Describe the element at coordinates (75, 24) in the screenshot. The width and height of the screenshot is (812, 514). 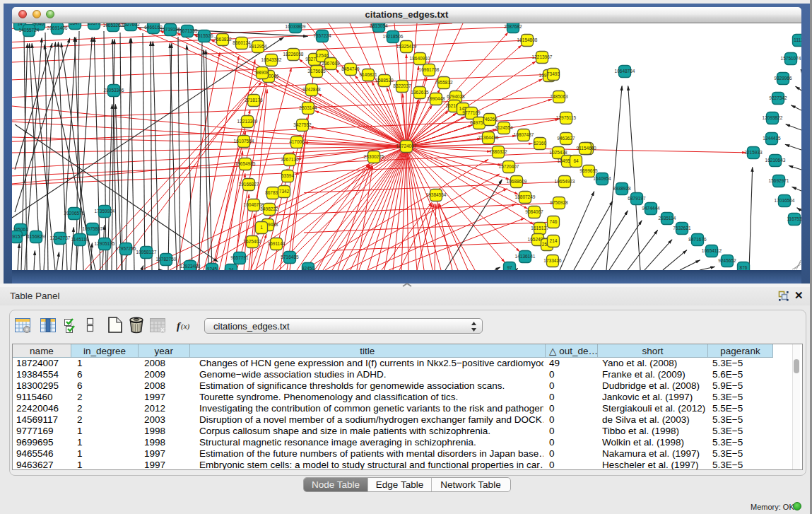
I see `svg-text: 1847` at that location.